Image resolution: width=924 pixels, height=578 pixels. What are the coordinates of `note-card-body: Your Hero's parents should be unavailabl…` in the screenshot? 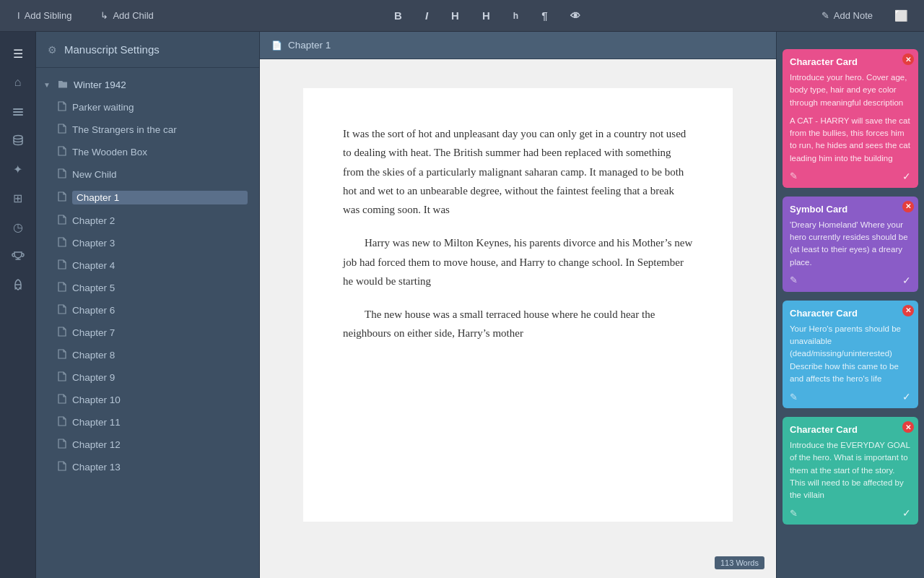 It's located at (850, 354).